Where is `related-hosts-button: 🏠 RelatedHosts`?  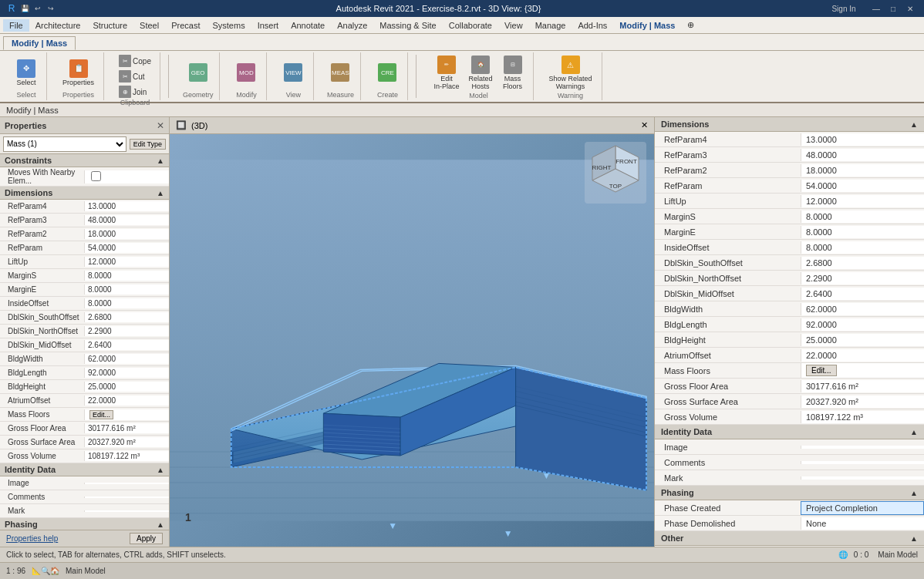
related-hosts-button: 🏠 RelatedHosts is located at coordinates (480, 72).